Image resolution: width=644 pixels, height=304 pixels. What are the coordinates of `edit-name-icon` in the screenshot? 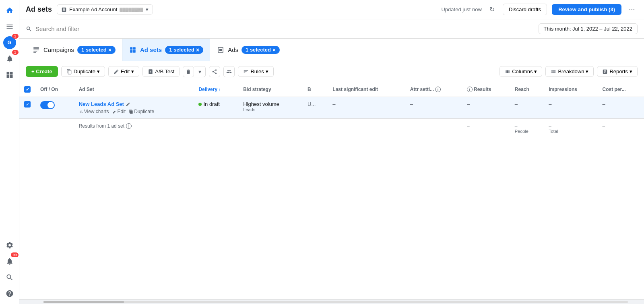 It's located at (128, 104).